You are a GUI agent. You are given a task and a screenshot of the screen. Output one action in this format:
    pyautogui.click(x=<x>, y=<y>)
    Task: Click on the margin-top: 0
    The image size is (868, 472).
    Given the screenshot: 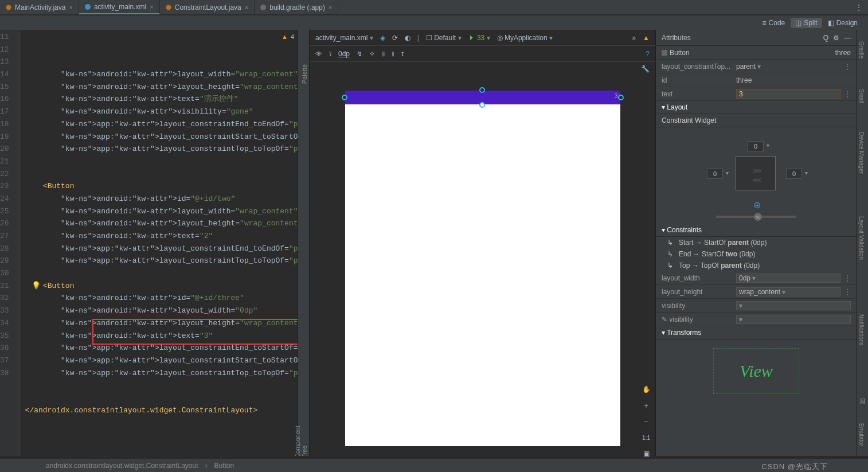 What is the action you would take?
    pyautogui.click(x=756, y=146)
    